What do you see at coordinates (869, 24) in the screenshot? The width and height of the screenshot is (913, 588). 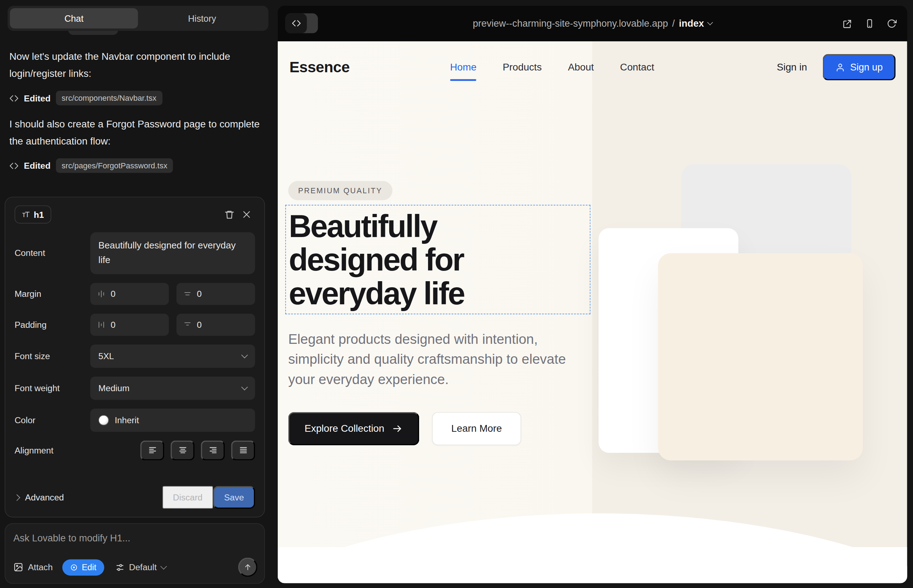 I see `mobile-view-icon` at bounding box center [869, 24].